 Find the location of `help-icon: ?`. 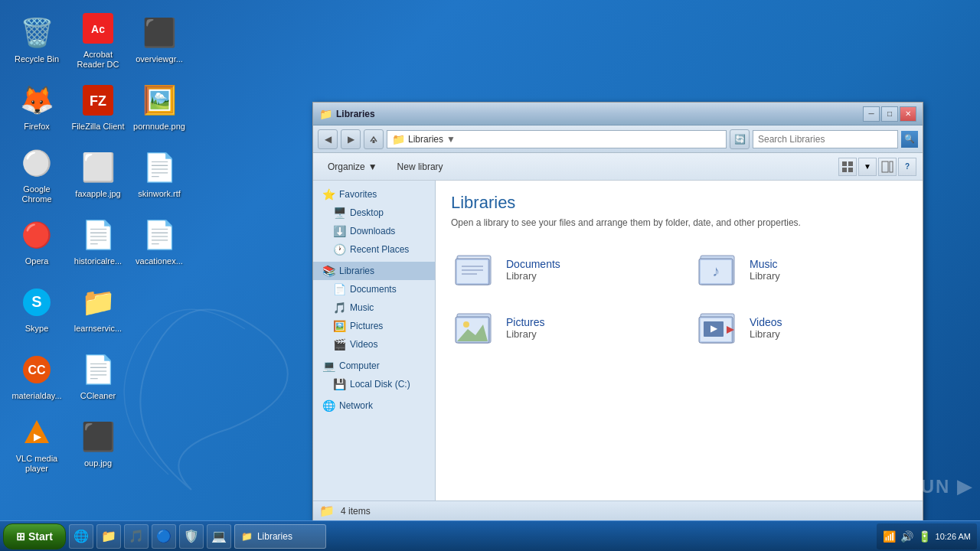

help-icon: ? is located at coordinates (907, 167).